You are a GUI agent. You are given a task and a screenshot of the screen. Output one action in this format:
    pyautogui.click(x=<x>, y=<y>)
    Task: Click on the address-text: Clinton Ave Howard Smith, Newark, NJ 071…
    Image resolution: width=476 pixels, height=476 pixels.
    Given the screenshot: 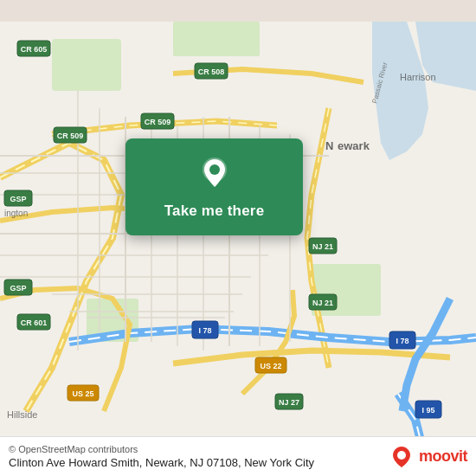 What is the action you would take?
    pyautogui.click(x=161, y=462)
    